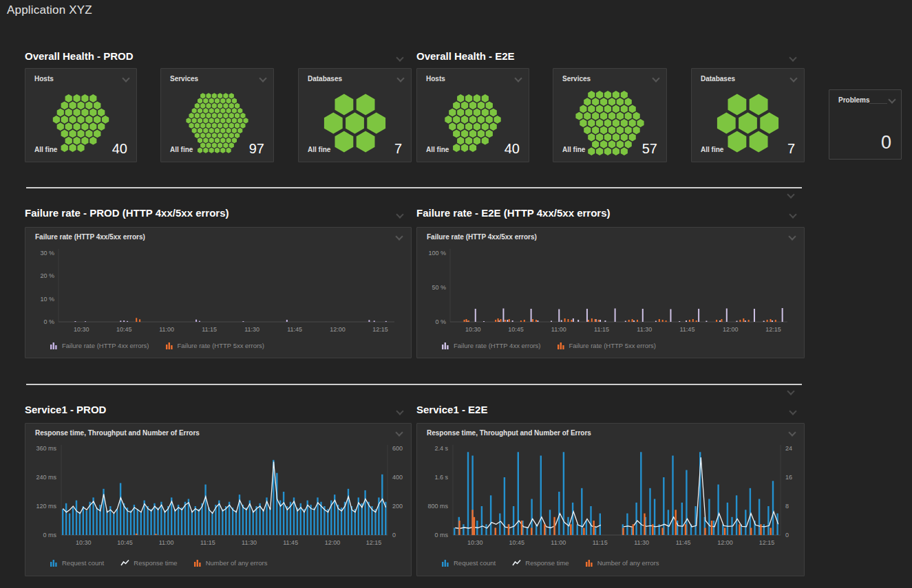 The image size is (912, 588). I want to click on chart-legend: Failure rate (HTTP 4xx errors)Failure ra…, so click(549, 345).